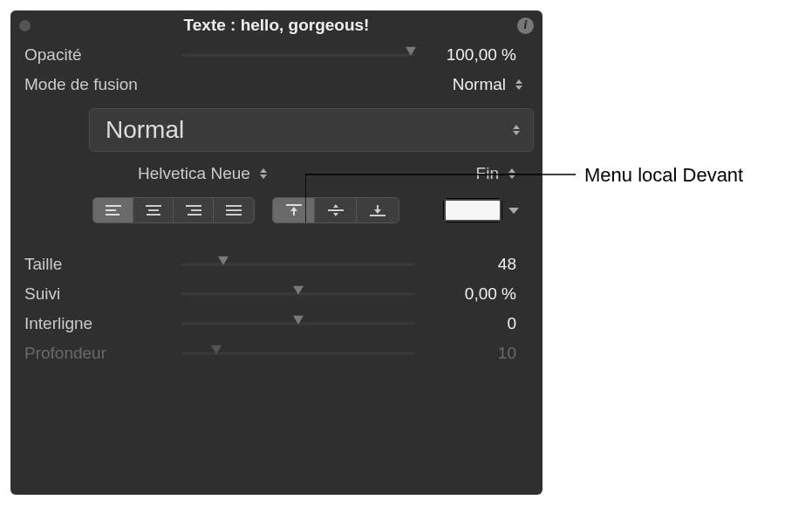 The width and height of the screenshot is (812, 527). I want to click on info-icon: i, so click(525, 26).